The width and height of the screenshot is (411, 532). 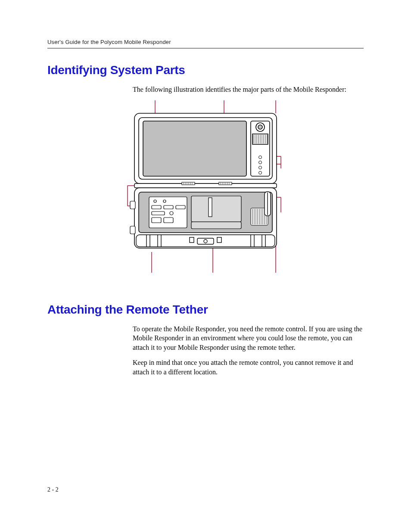 What do you see at coordinates (206, 310) in the screenshot?
I see `section-heading-attaching: Attaching the Remote Tether` at bounding box center [206, 310].